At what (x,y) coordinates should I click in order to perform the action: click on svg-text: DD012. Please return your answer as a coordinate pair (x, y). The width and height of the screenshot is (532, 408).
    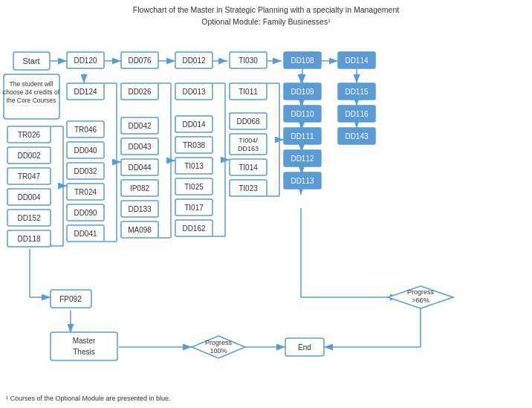
    Looking at the image, I should click on (194, 61).